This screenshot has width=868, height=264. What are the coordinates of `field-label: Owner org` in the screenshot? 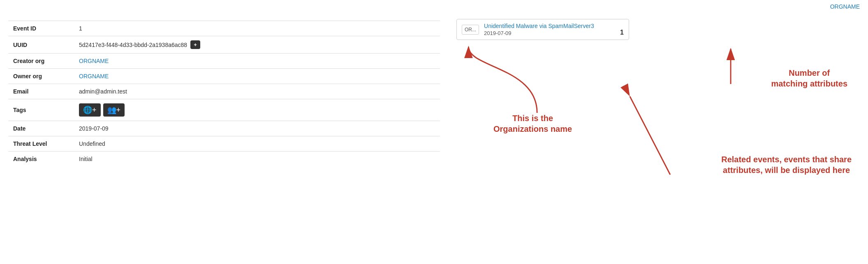 It's located at (41, 77).